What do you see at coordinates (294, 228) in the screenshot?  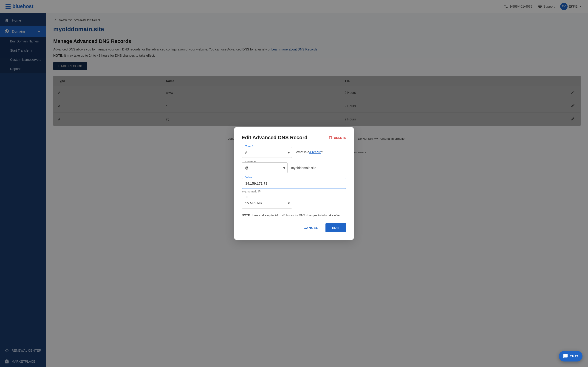 I see `modal-actions: CANCEL EDIT` at bounding box center [294, 228].